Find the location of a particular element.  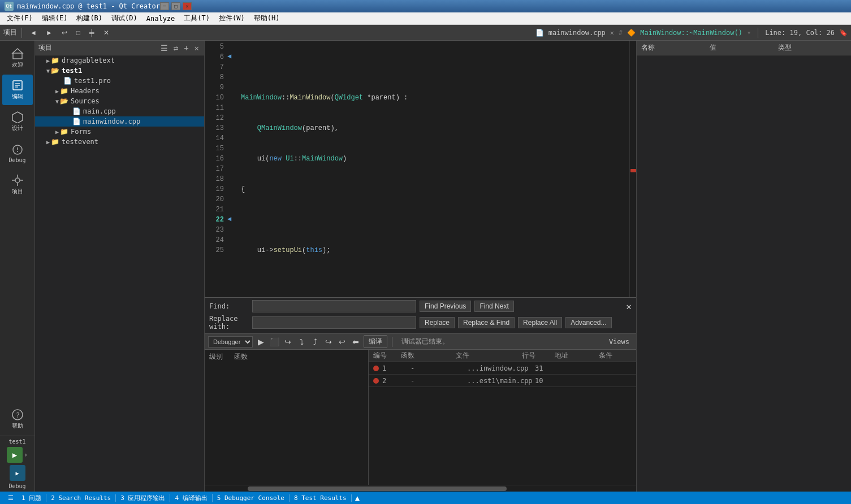

debug-back-btn: ⬅ is located at coordinates (356, 342).